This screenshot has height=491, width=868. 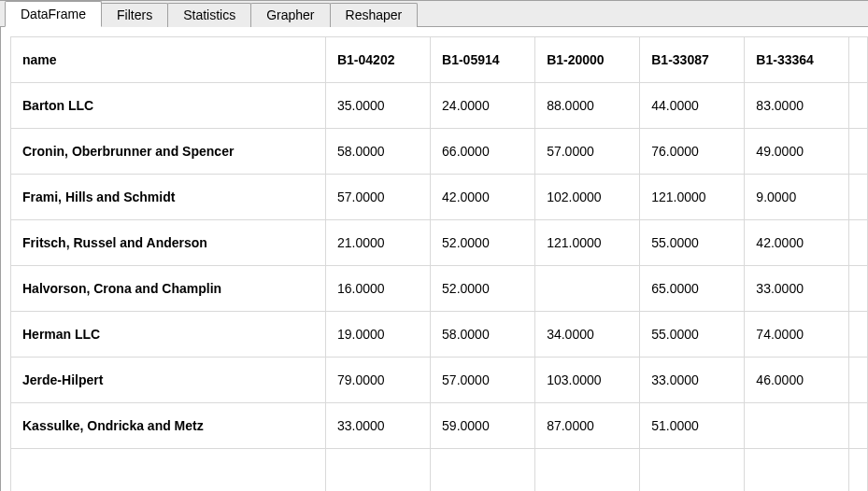 What do you see at coordinates (135, 15) in the screenshot?
I see `tab-label: Filters` at bounding box center [135, 15].